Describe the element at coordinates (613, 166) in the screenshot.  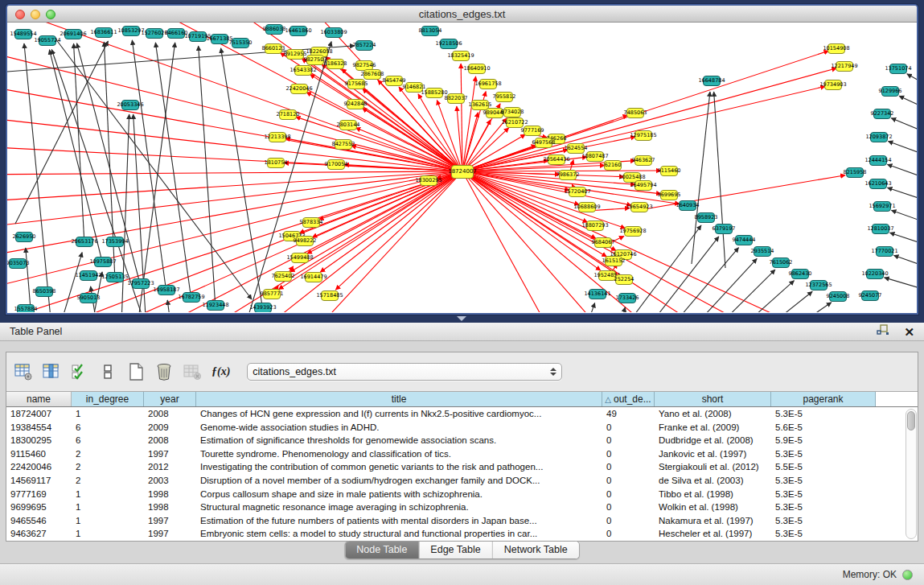
I see `graph-node: 62160` at that location.